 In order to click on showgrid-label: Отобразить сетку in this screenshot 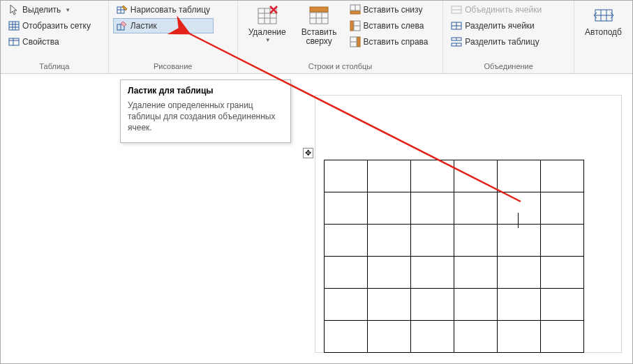, I will do `click(57, 26)`.